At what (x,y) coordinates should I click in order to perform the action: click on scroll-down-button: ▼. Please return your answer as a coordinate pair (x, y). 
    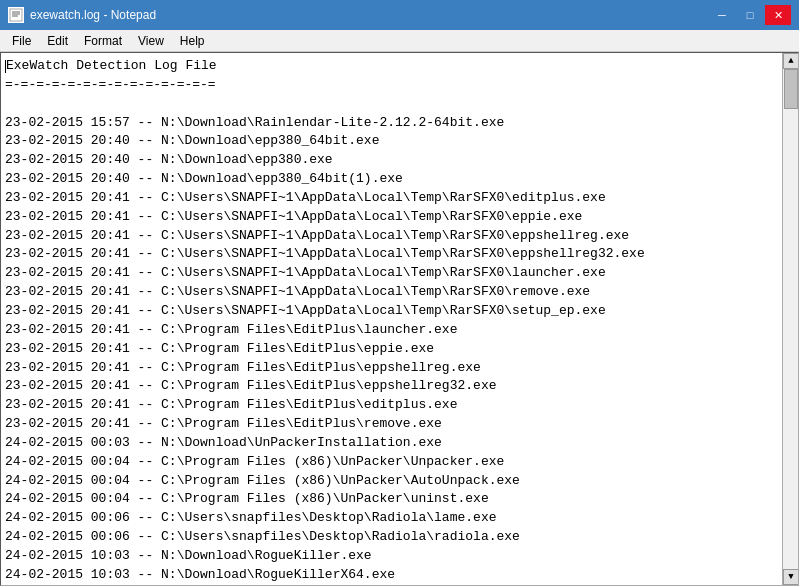
    Looking at the image, I should click on (791, 577).